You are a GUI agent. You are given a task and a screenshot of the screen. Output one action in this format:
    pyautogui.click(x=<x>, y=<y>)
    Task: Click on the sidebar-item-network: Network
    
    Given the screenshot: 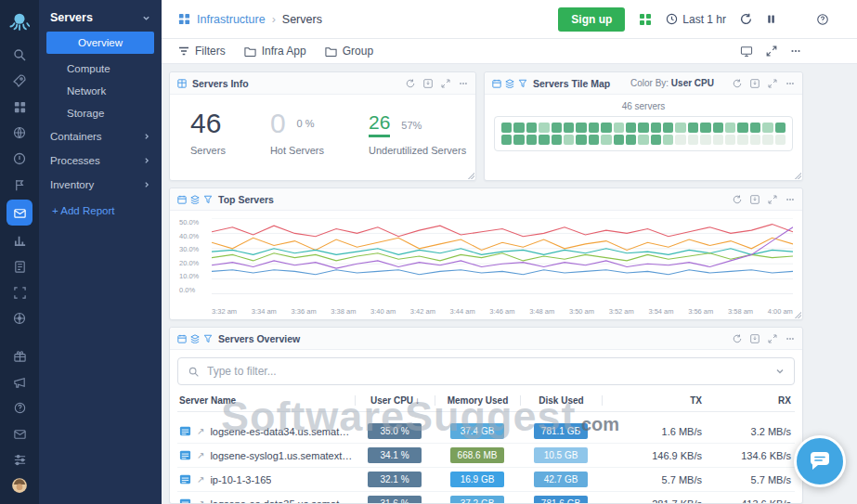 What is the action you would take?
    pyautogui.click(x=100, y=91)
    